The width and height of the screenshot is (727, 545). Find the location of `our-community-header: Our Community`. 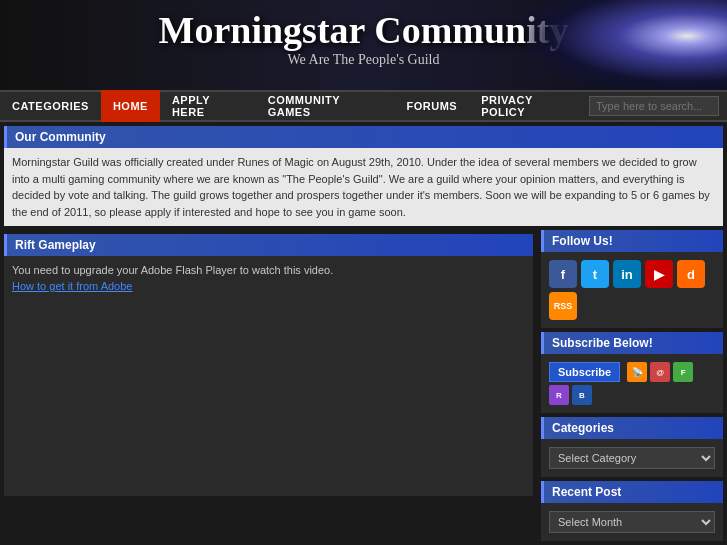

our-community-header: Our Community is located at coordinates (364, 137).